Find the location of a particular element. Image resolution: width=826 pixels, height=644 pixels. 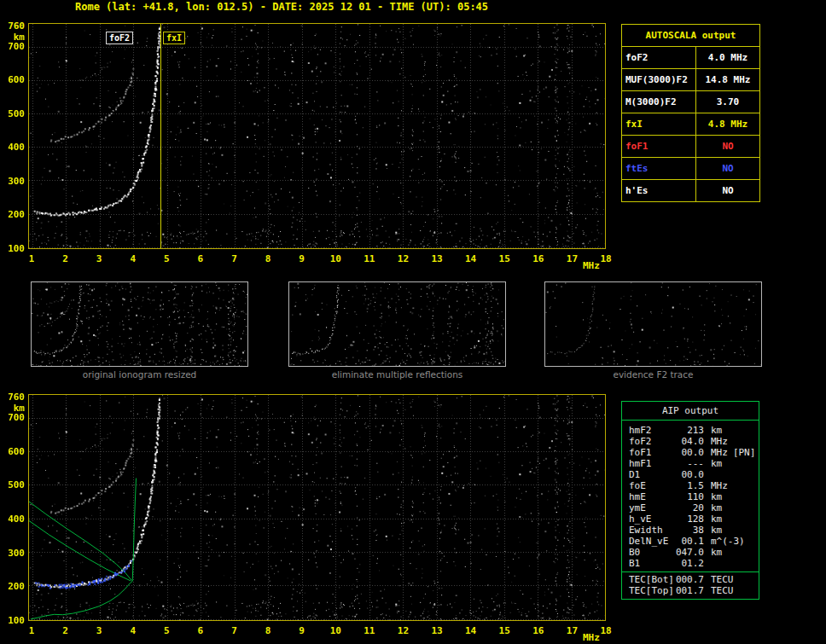

autoscala-row: foF1NO is located at coordinates (691, 147).